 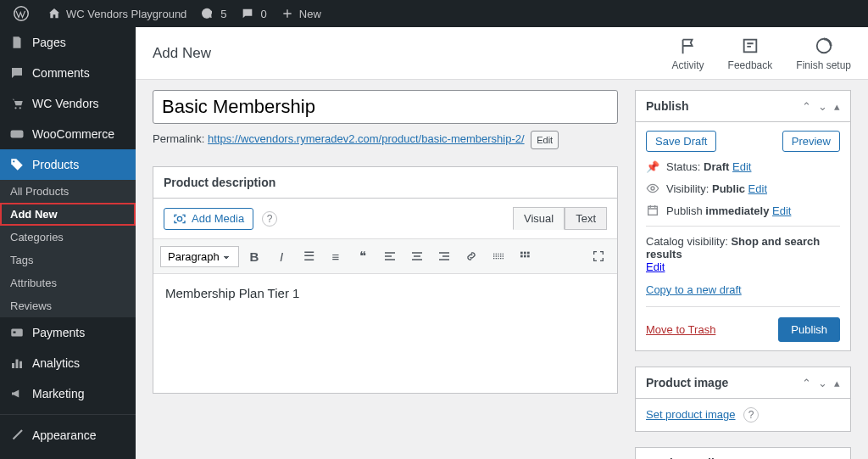 What do you see at coordinates (502, 53) in the screenshot?
I see `topbar: Add New Activity Feedback Finish setup` at bounding box center [502, 53].